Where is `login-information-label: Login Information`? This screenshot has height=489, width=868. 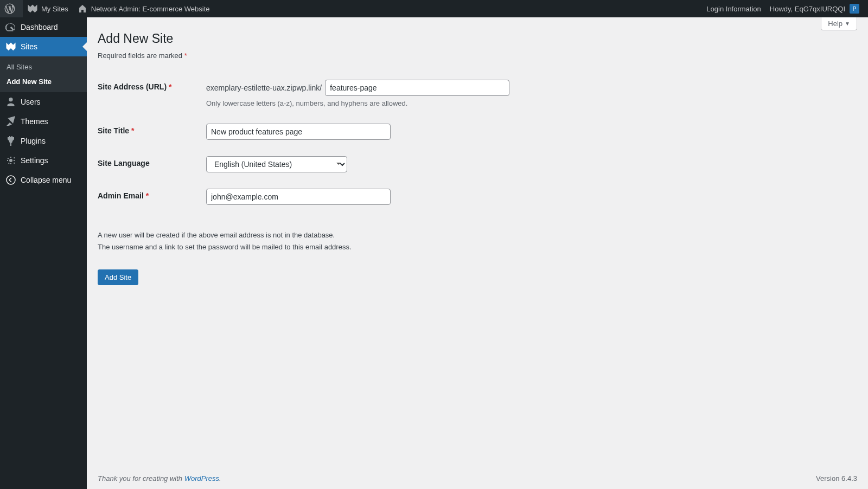 login-information-label: Login Information is located at coordinates (733, 9).